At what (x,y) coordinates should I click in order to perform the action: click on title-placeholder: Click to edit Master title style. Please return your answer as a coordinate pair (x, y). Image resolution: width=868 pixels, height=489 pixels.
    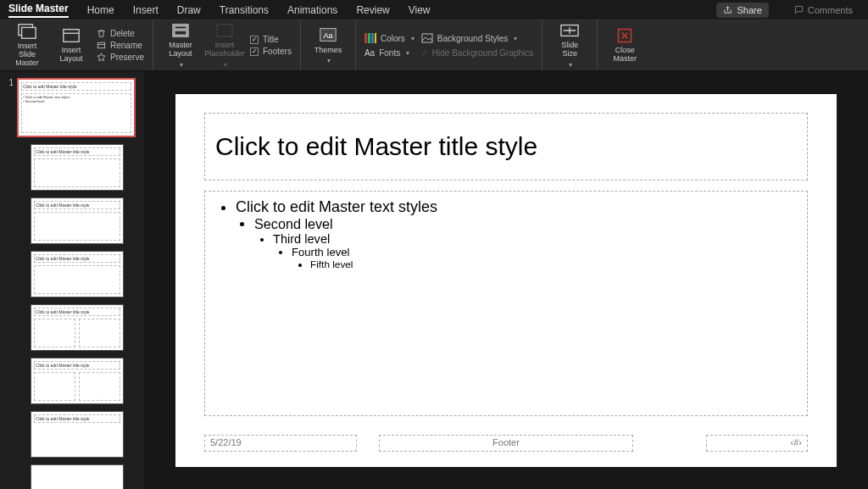
    Looking at the image, I should click on (506, 147).